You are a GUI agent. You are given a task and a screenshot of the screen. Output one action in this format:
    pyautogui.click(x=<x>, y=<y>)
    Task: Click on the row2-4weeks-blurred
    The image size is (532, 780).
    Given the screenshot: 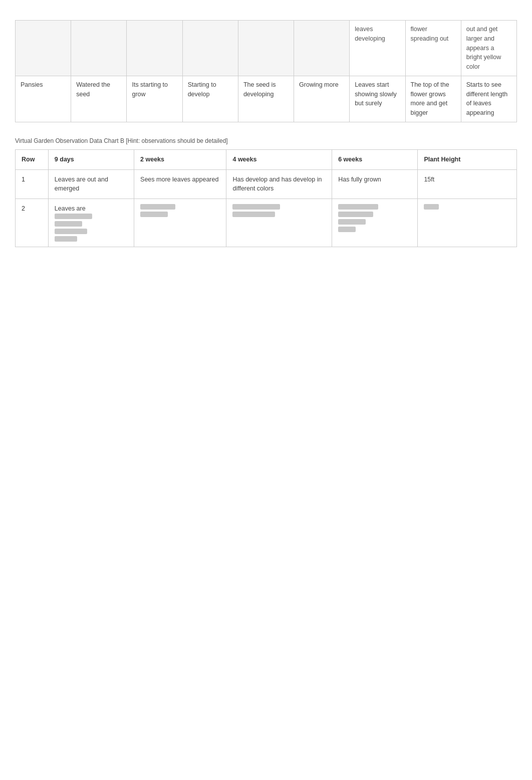 What is the action you would take?
    pyautogui.click(x=279, y=211)
    